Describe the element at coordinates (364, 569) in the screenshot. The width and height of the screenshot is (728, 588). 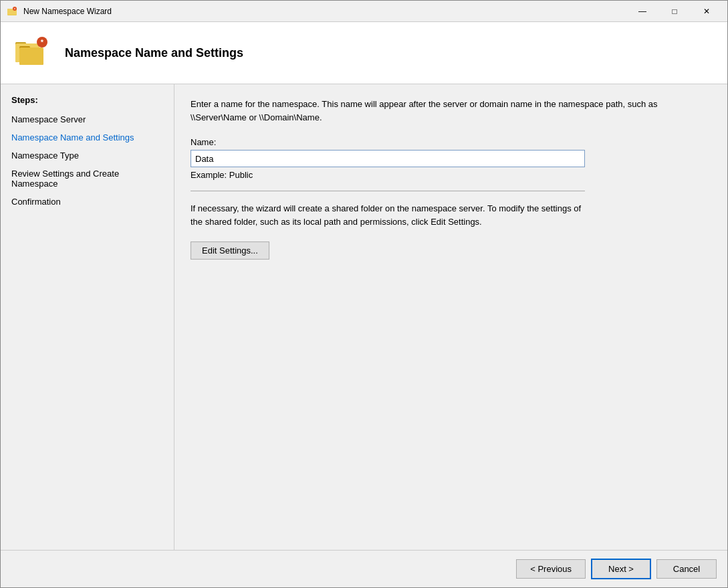
I see `wizard-footer: < Previous Next > Cancel` at that location.